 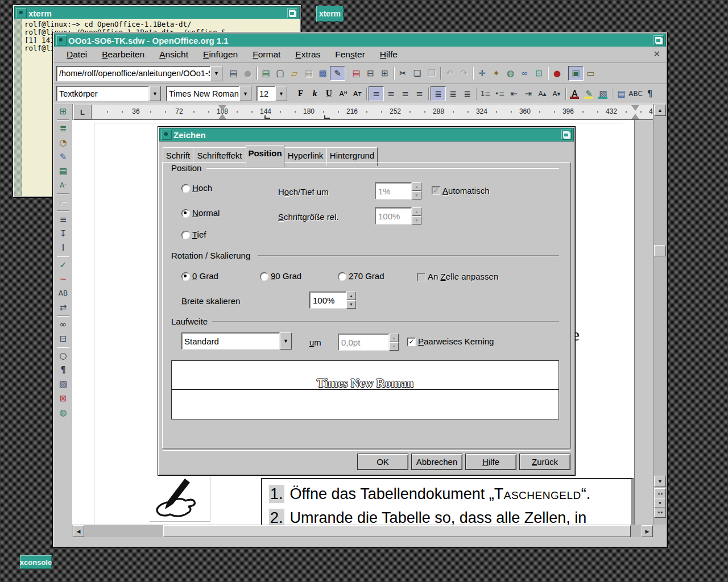 What do you see at coordinates (266, 93) in the screenshot?
I see `font-size-value: 12` at bounding box center [266, 93].